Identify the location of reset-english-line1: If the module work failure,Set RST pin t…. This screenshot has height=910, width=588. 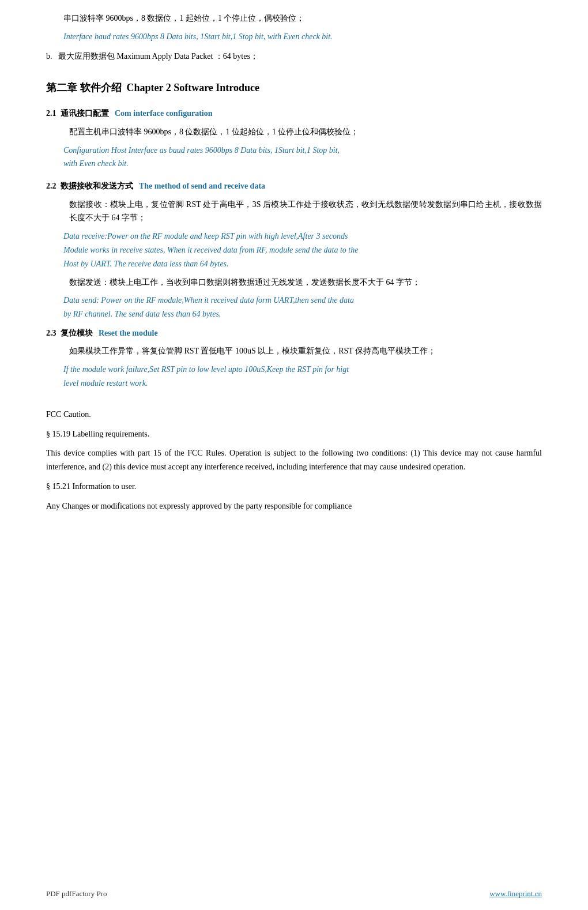
(206, 369).